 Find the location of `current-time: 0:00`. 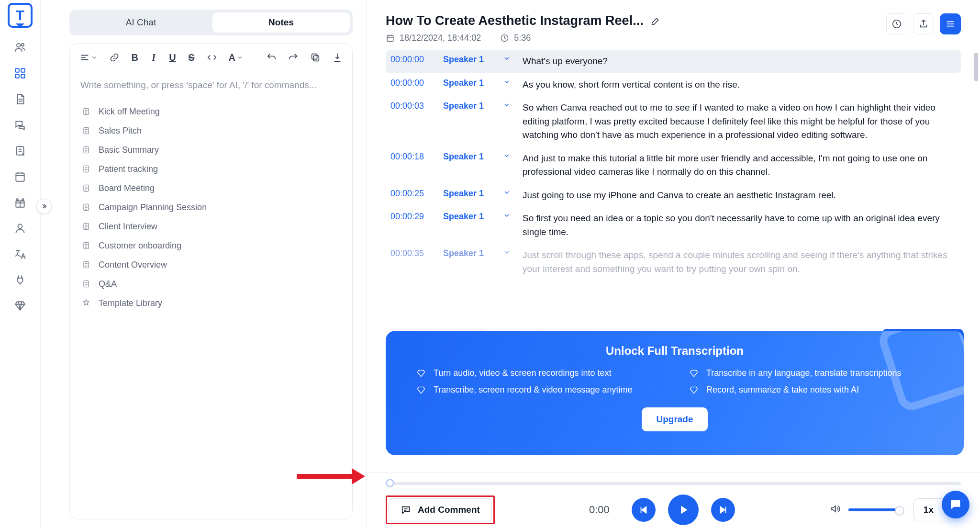

current-time: 0:00 is located at coordinates (599, 510).